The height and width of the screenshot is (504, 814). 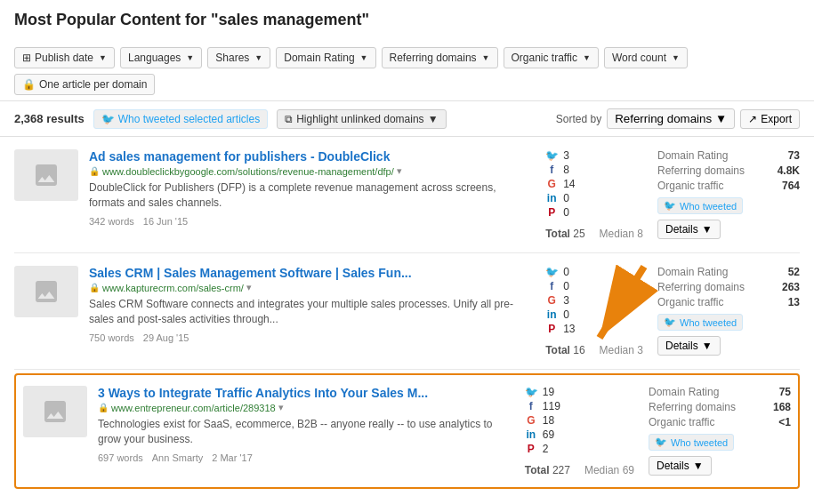 I want to click on content-info: Sales CRM | Sales Management Software | …, so click(x=310, y=304).